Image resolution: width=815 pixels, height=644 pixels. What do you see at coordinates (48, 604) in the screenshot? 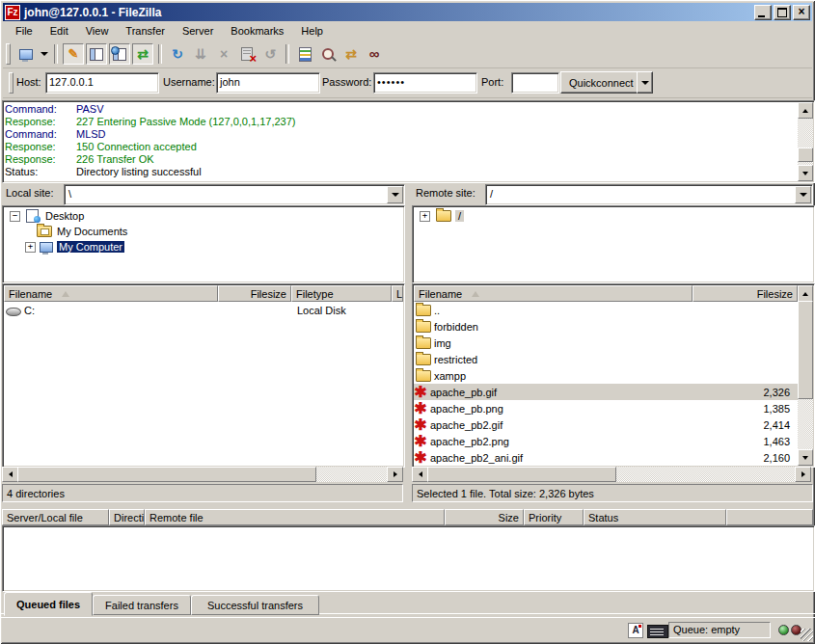
I see `tab-queued-files: Queued files` at bounding box center [48, 604].